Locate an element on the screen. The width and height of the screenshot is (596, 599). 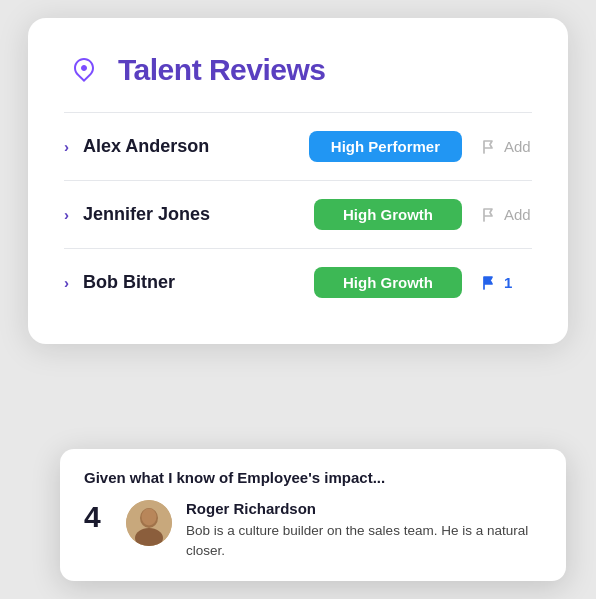
flag-icon-alex is located at coordinates (489, 147).